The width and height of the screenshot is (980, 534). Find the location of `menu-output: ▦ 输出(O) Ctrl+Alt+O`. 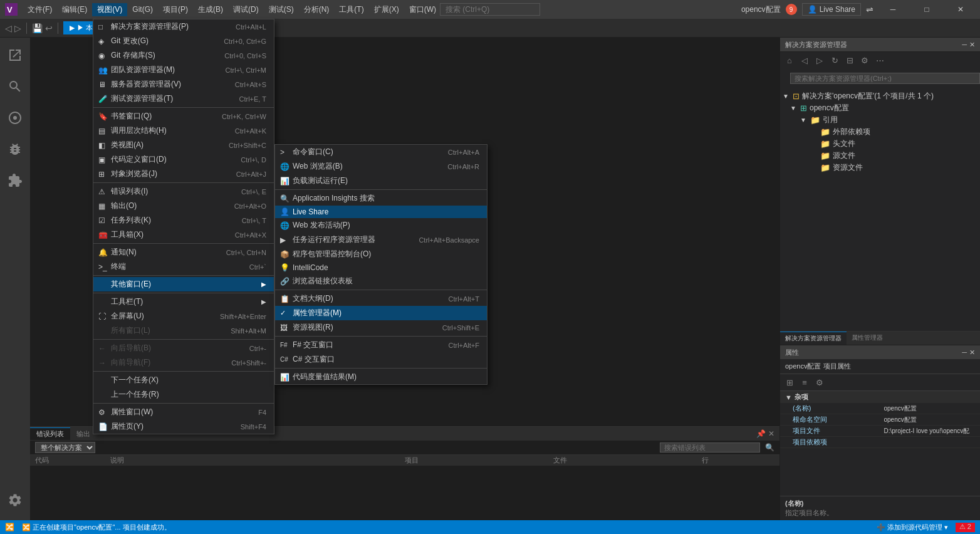

menu-output: ▦ 输出(O) Ctrl+Alt+O is located at coordinates (184, 206).